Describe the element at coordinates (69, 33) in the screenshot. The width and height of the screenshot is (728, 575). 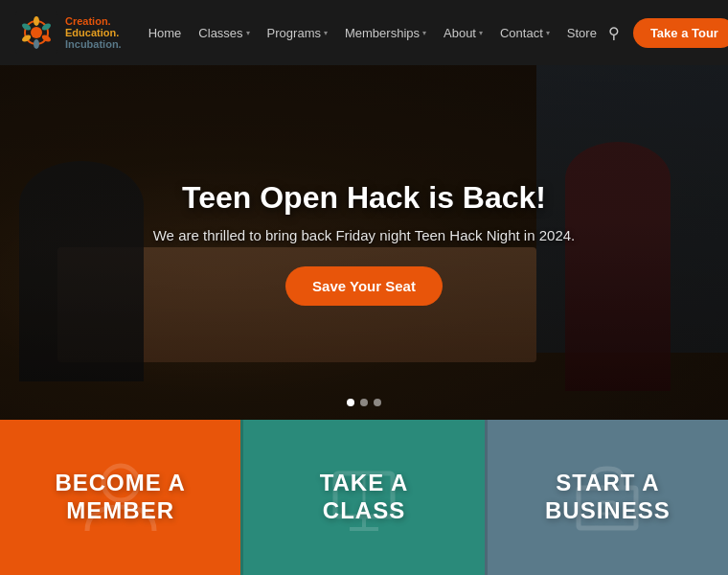
I see `logo: Creation. Education. Incubation.` at that location.